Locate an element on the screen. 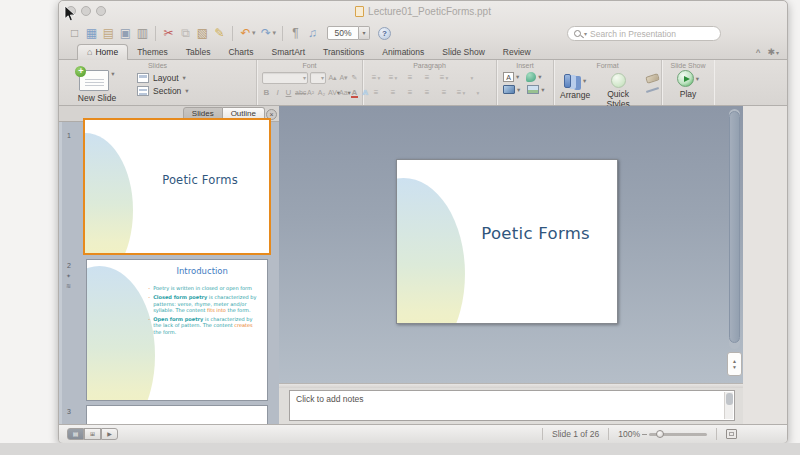  search-input is located at coordinates (652, 34).